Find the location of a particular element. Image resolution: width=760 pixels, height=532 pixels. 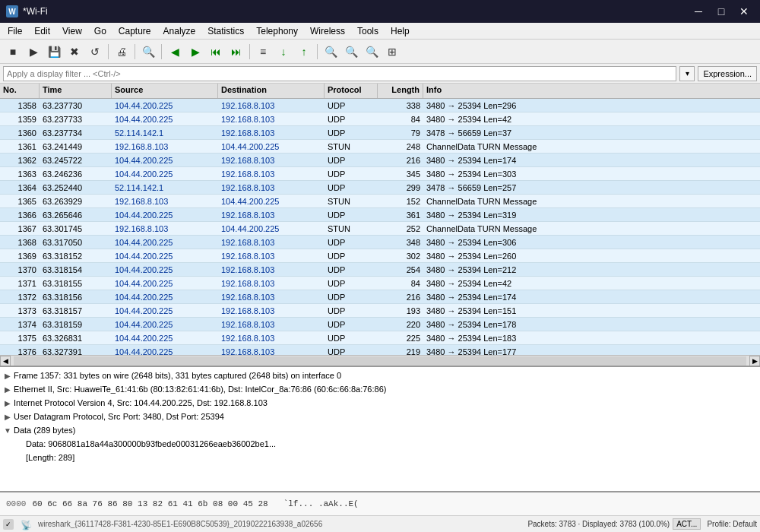

table-row: 1359 63.237733 104.44.200.225 192.168.8.… is located at coordinates (380, 119).